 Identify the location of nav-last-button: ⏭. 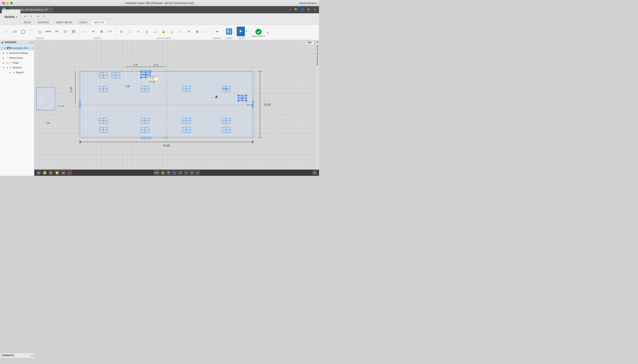
(64, 173).